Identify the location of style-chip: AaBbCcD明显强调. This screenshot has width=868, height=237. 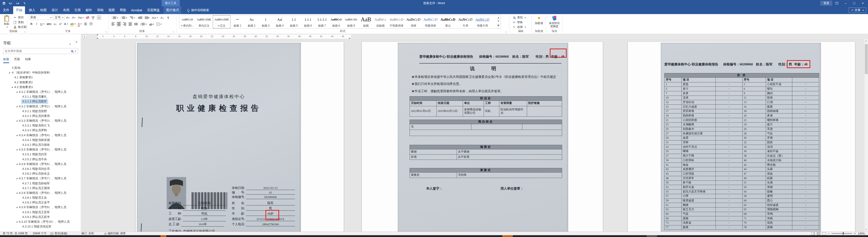
(431, 22).